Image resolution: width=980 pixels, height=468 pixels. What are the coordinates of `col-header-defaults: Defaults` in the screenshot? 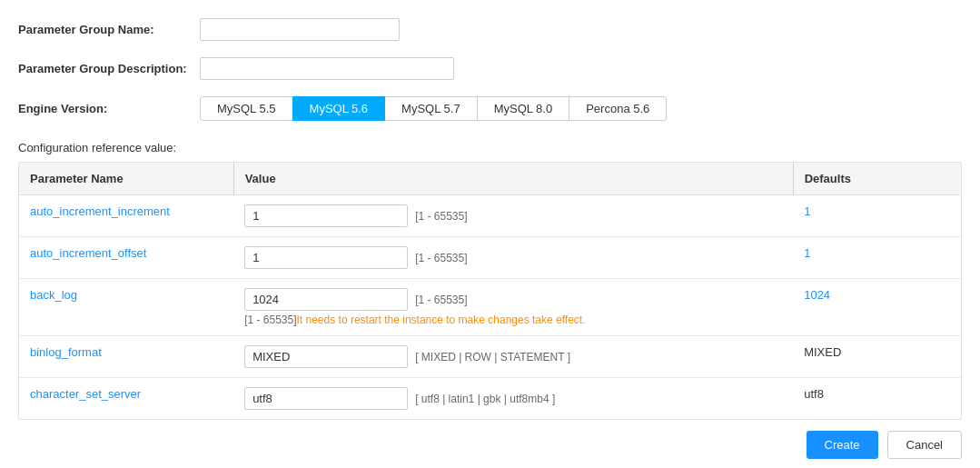 It's located at (877, 179).